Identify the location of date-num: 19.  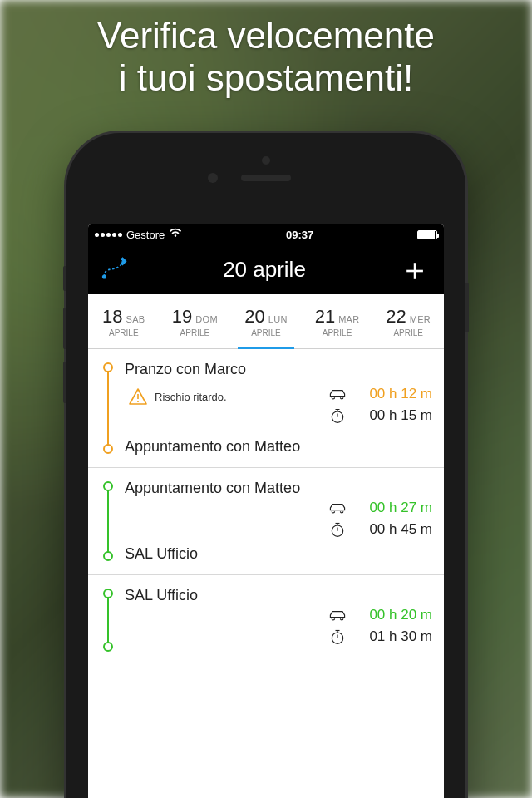
(182, 317).